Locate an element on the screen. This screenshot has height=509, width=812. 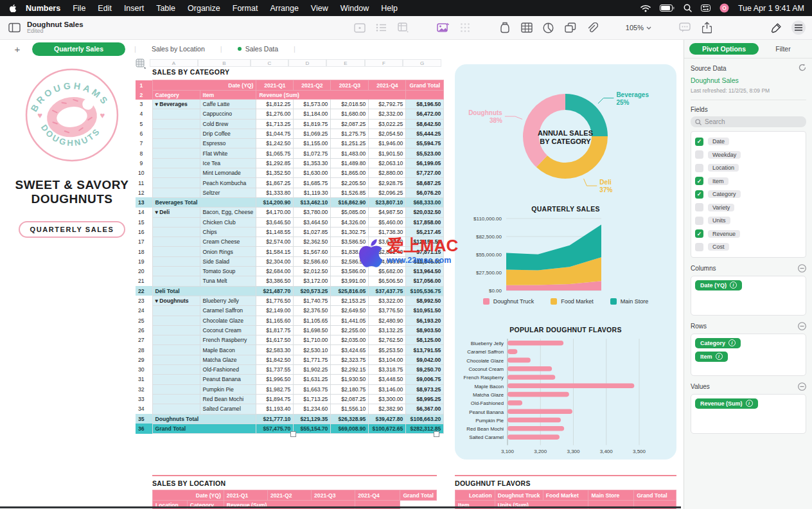
item-cell: Seltzer is located at coordinates (228, 193).